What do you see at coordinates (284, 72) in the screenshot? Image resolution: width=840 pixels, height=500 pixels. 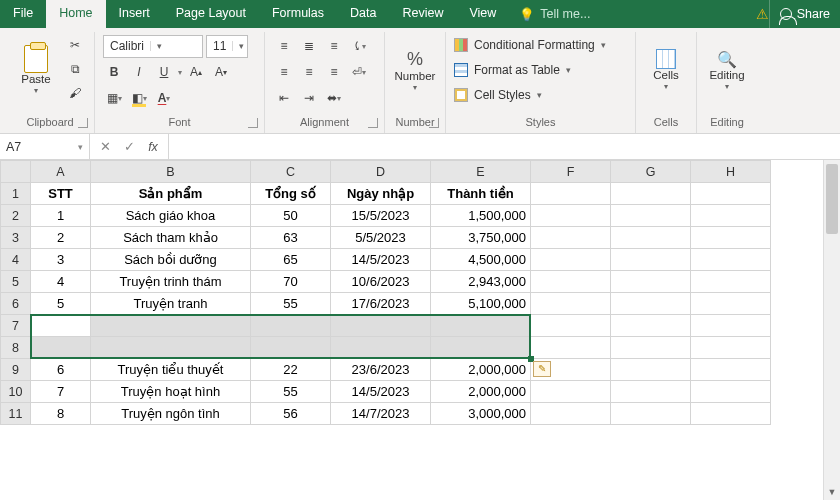 I see `align-left-button: ≡` at bounding box center [284, 72].